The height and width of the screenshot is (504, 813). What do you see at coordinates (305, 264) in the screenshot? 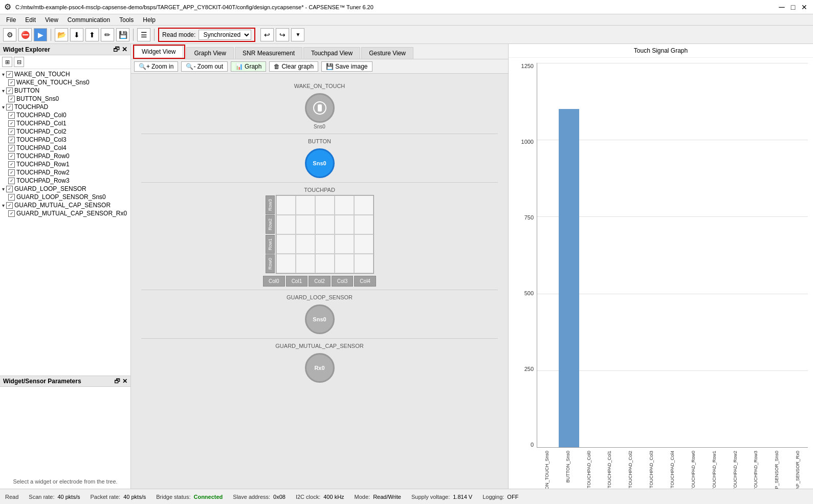
I see `grid-cell-r0c1` at bounding box center [305, 264].